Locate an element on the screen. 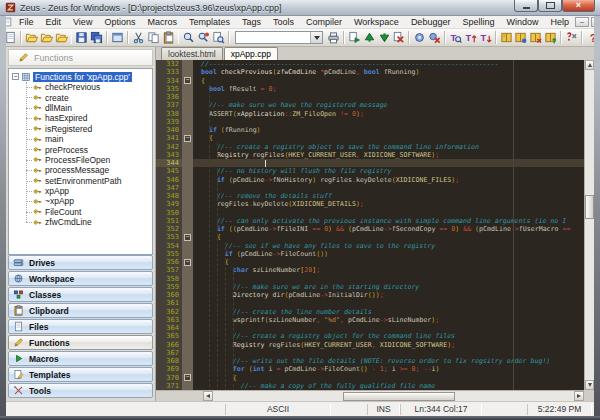 This screenshot has width=600, height=420. vertical-scrollbar is located at coordinates (589, 225).